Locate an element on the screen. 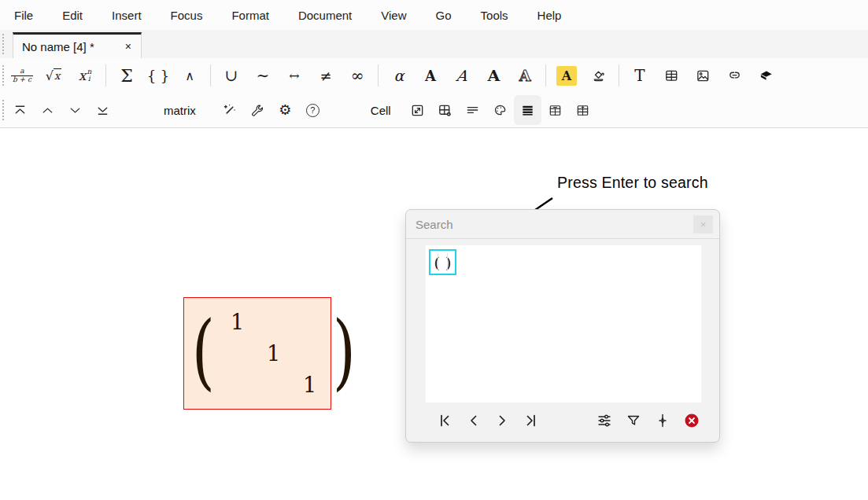 This screenshot has width=868, height=500. union-button: ∪ is located at coordinates (231, 75).